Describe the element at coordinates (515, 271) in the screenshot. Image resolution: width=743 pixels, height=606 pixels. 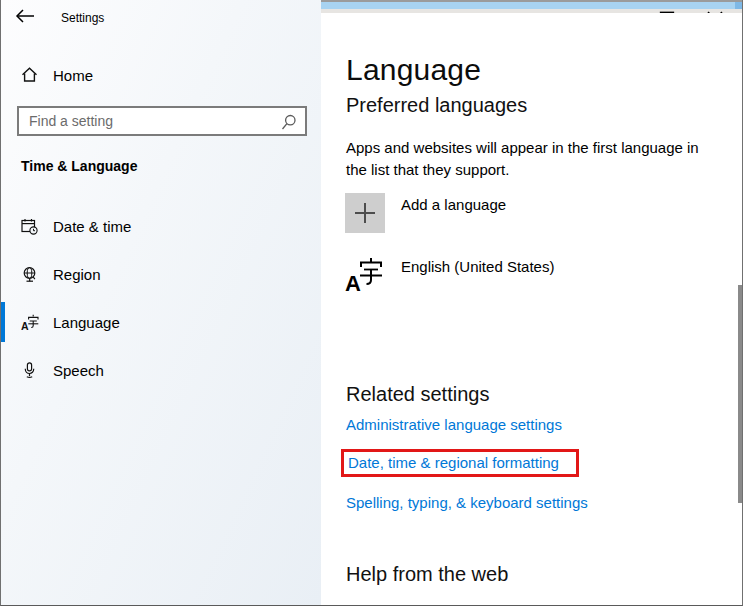
I see `language-list-item: A English (United States)` at that location.